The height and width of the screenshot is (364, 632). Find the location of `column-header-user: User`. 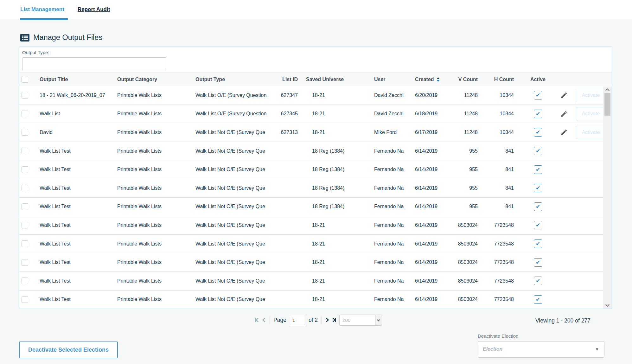

column-header-user: User is located at coordinates (394, 80).